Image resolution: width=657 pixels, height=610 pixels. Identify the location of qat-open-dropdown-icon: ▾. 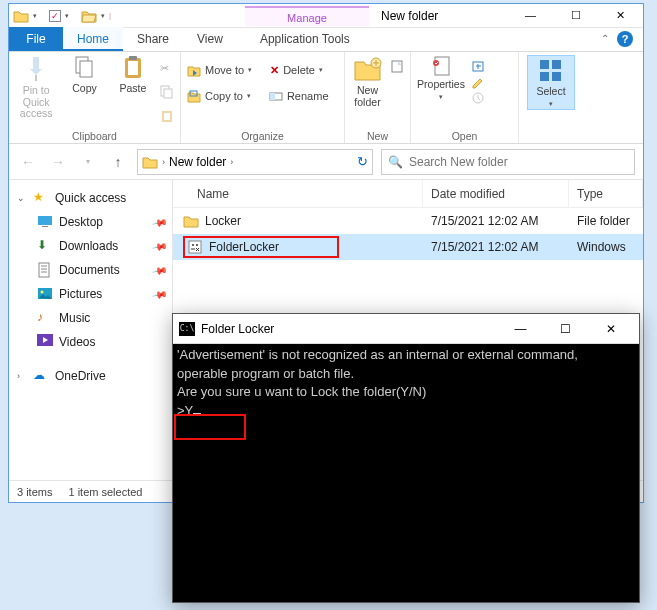
(103, 16).